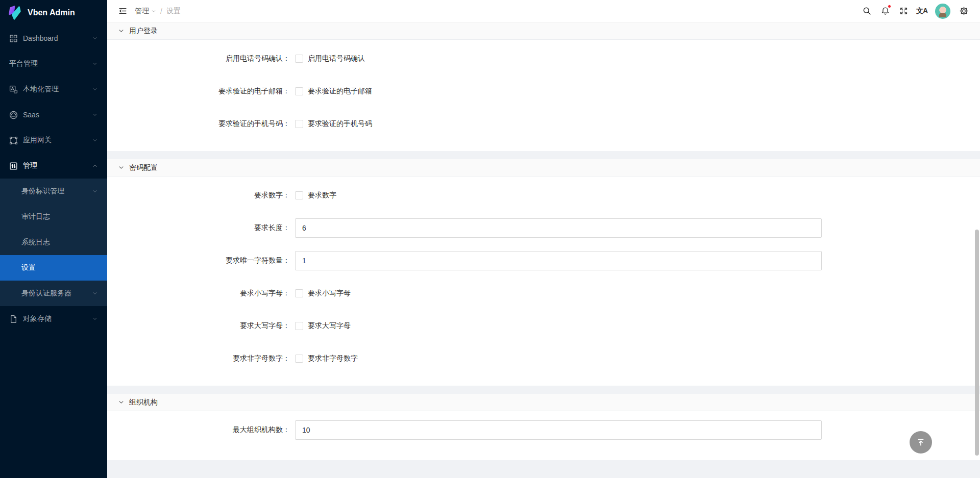  What do you see at coordinates (199, 261) in the screenshot?
I see `field-label: 要求唯一字符数量：` at bounding box center [199, 261].